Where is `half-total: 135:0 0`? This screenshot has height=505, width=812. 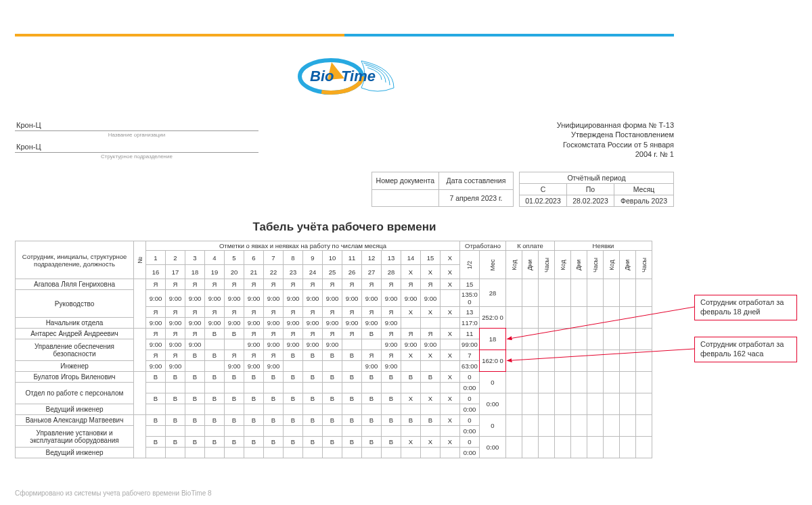 half-total: 135:0 0 is located at coordinates (470, 299).